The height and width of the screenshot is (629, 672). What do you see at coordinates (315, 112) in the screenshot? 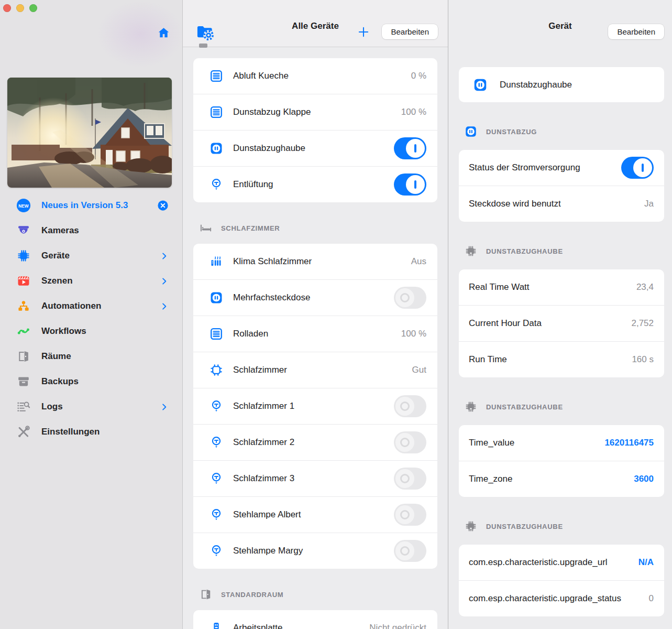
I see `device-row: Dunstabzug Klappe 100 %` at bounding box center [315, 112].